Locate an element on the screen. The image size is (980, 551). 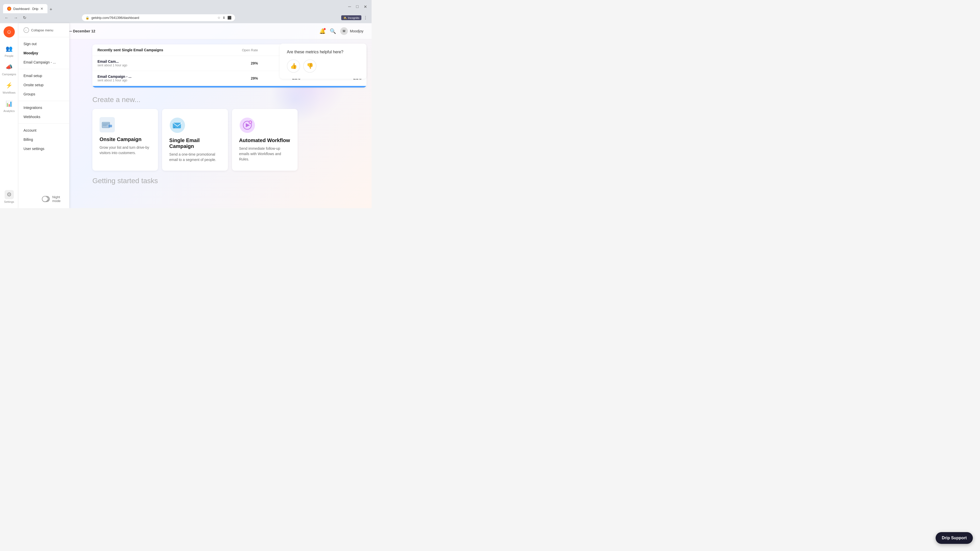
automated-card-title: Automated Workflow is located at coordinates (265, 141).